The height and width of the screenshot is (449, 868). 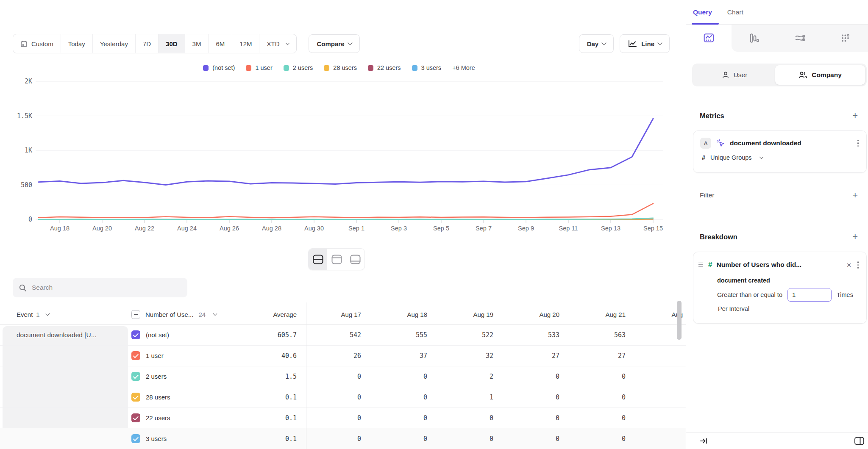 What do you see at coordinates (464, 68) in the screenshot?
I see `legend-more-link: +6 More` at bounding box center [464, 68].